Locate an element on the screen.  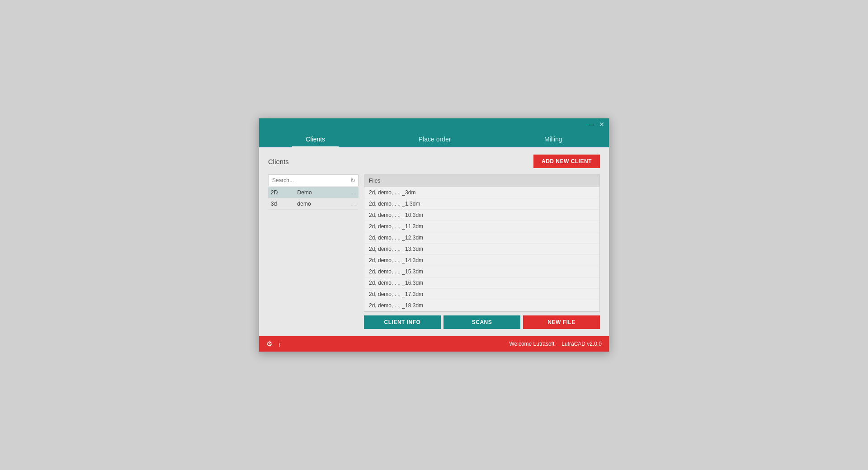
add-new-client-button: ADD NEW CLIENT is located at coordinates (567, 161).